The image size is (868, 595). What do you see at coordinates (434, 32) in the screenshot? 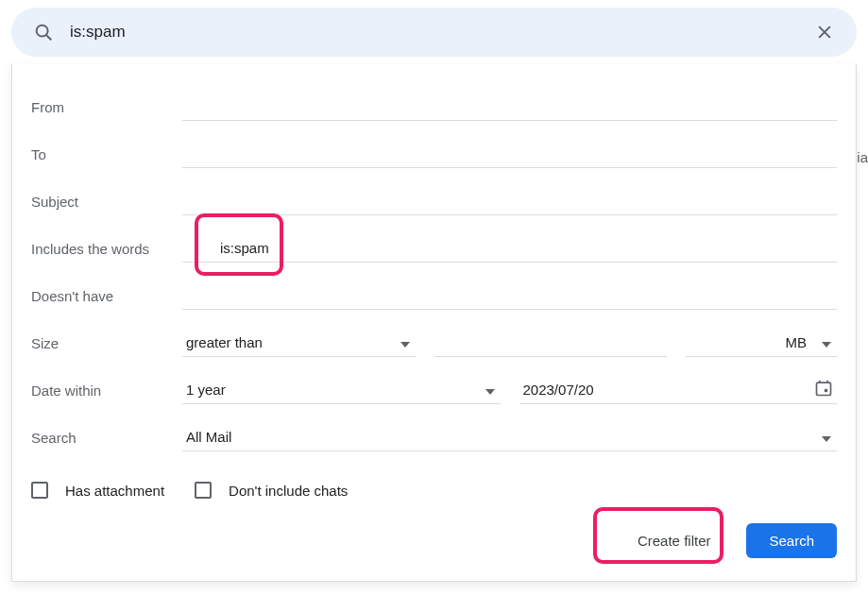
I see `search-input` at bounding box center [434, 32].